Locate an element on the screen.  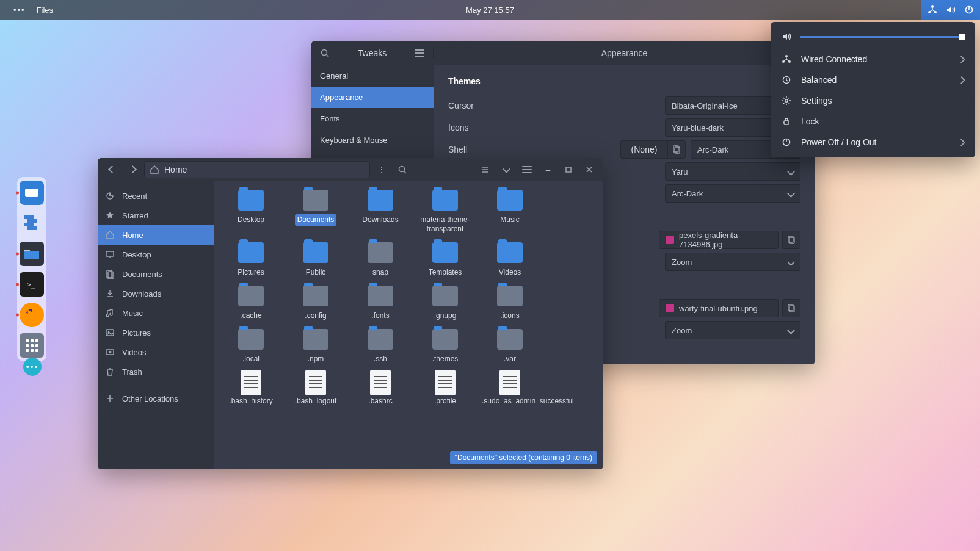
dock-app-terminal: >_ is located at coordinates (32, 284).